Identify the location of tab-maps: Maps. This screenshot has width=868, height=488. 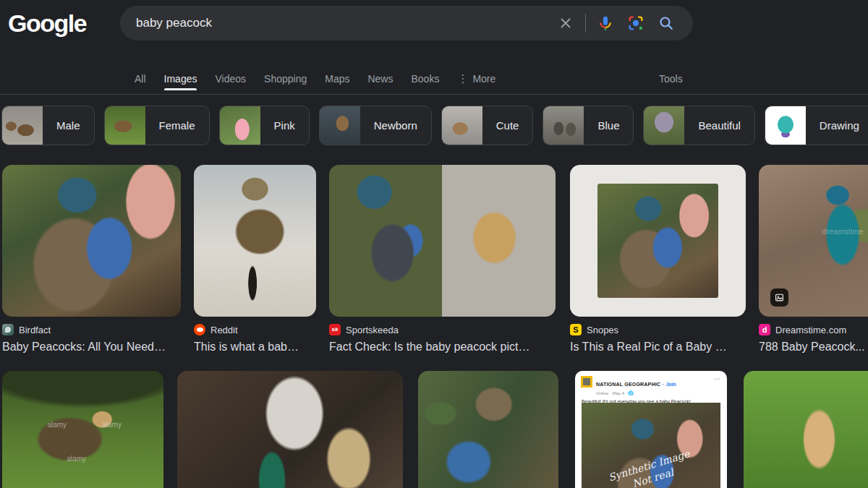
(337, 79).